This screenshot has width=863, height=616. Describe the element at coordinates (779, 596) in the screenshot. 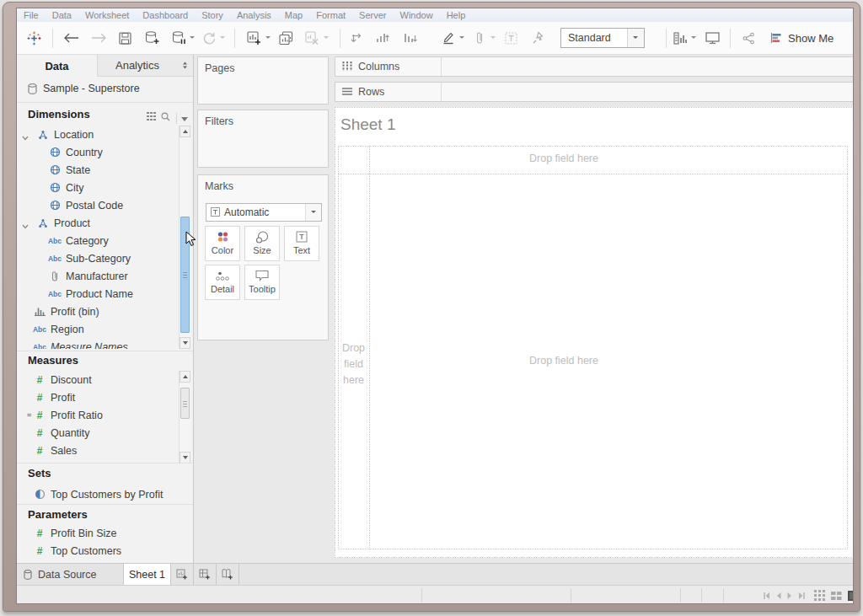

I see `prev-record-icon` at that location.